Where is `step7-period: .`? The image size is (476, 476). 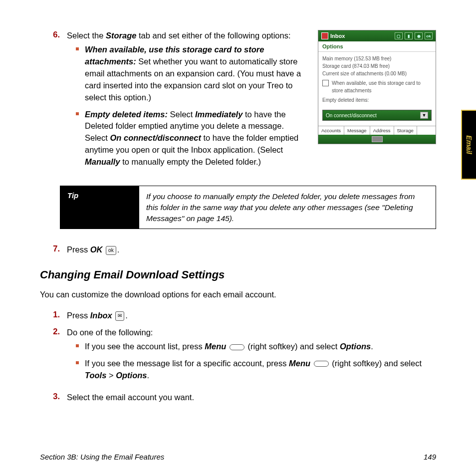 step7-period: . is located at coordinates (119, 249).